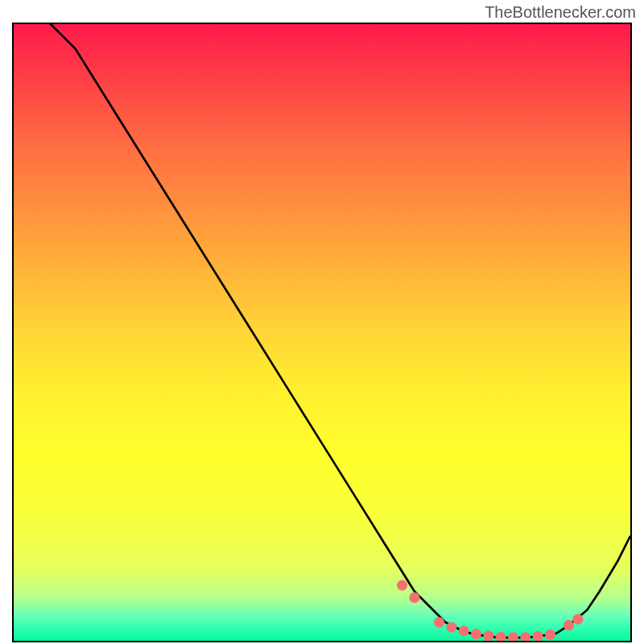  What do you see at coordinates (489, 610) in the screenshot?
I see `curve-markers` at bounding box center [489, 610].